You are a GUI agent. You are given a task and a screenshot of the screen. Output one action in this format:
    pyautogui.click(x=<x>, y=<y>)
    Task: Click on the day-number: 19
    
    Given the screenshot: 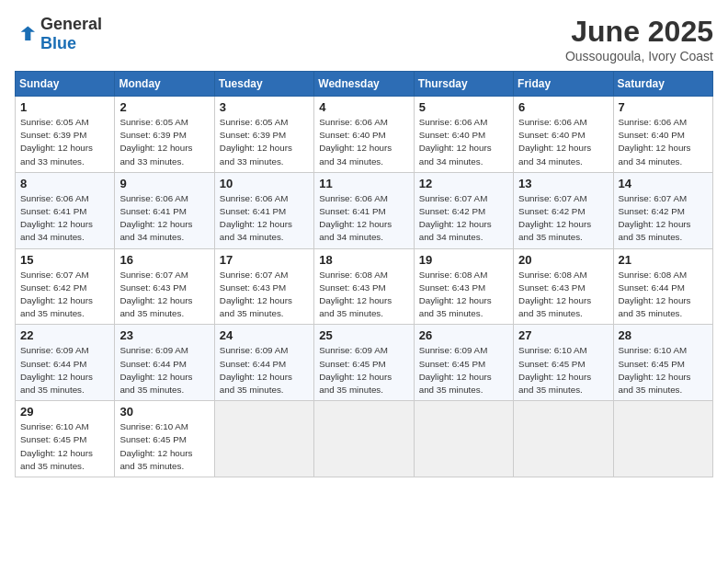 What is the action you would take?
    pyautogui.click(x=463, y=259)
    